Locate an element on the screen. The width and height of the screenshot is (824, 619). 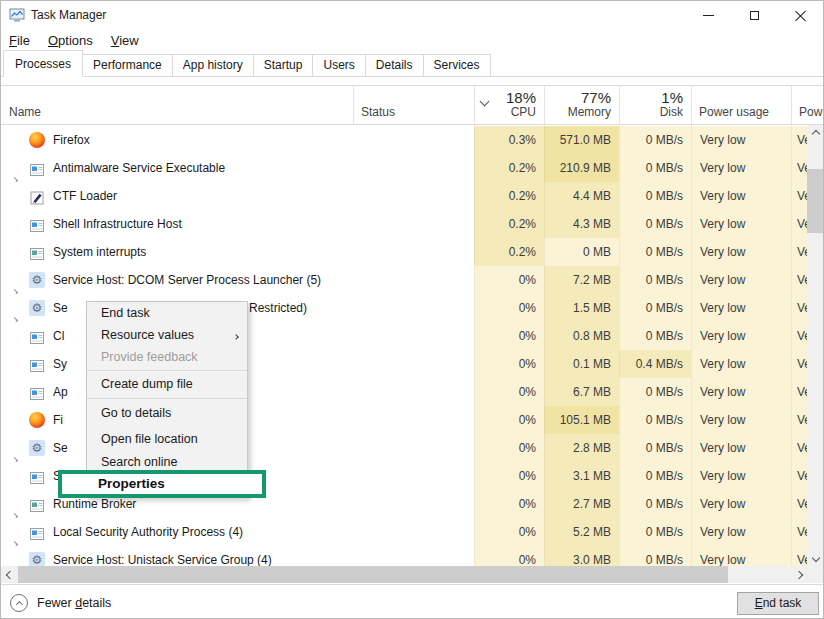
maximize-button is located at coordinates (754, 15).